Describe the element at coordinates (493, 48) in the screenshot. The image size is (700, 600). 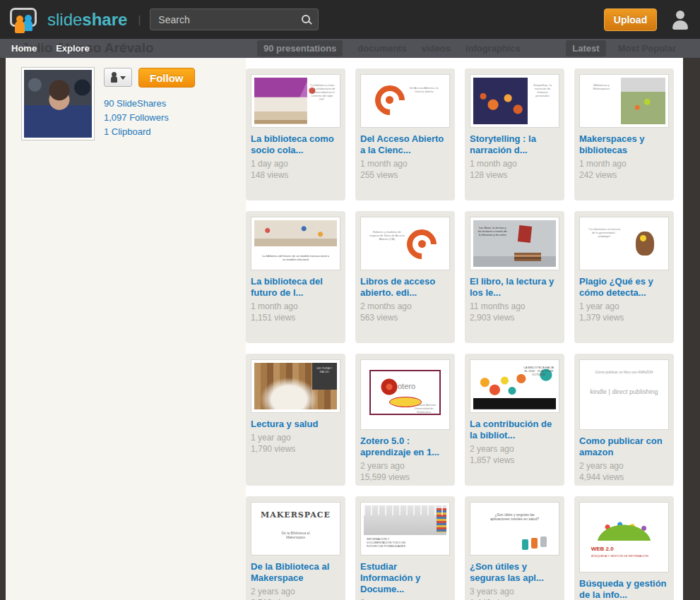
I see `content-type-tab: infographics` at that location.